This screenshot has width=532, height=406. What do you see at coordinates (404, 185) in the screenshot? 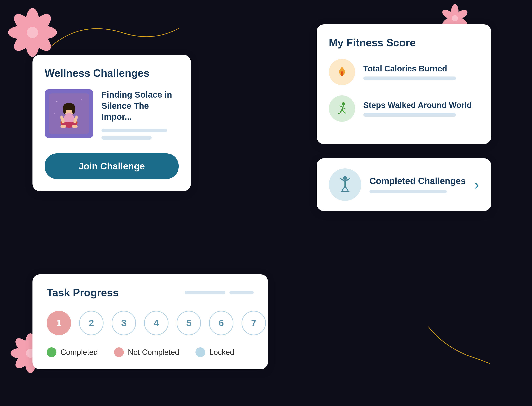
I see `completed-challenges-card: Completed Challenges ›` at bounding box center [404, 185].